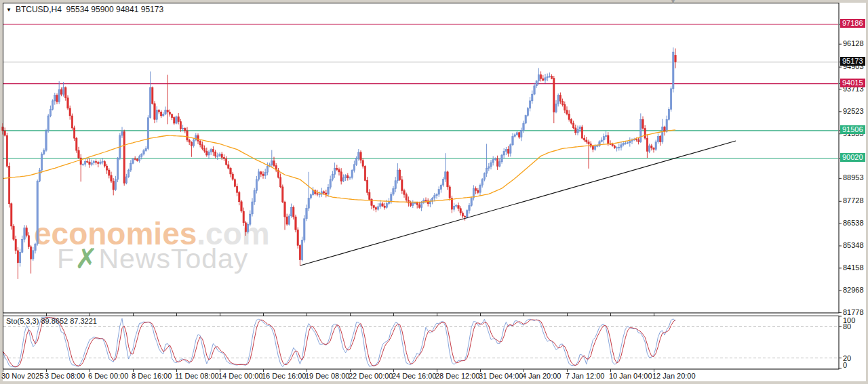  Describe the element at coordinates (39, 9) in the screenshot. I see `symbol-timeframe: BTCUSD,H4` at that location.